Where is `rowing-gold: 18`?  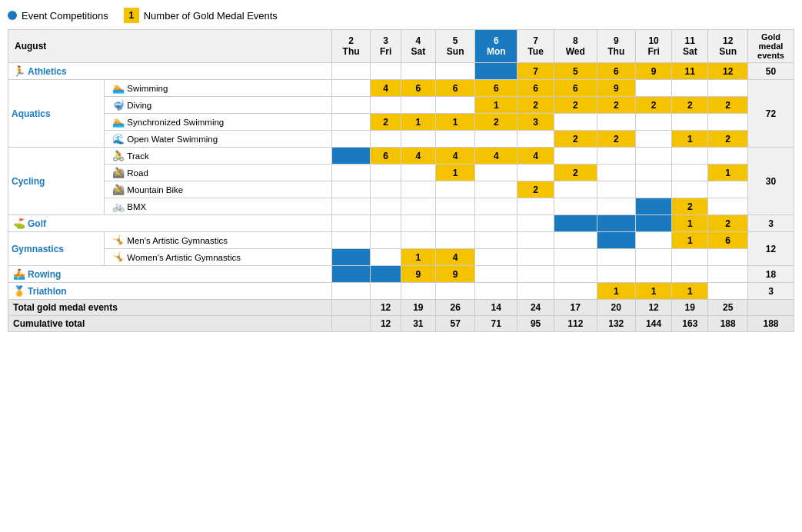 rowing-gold: 18 is located at coordinates (771, 274).